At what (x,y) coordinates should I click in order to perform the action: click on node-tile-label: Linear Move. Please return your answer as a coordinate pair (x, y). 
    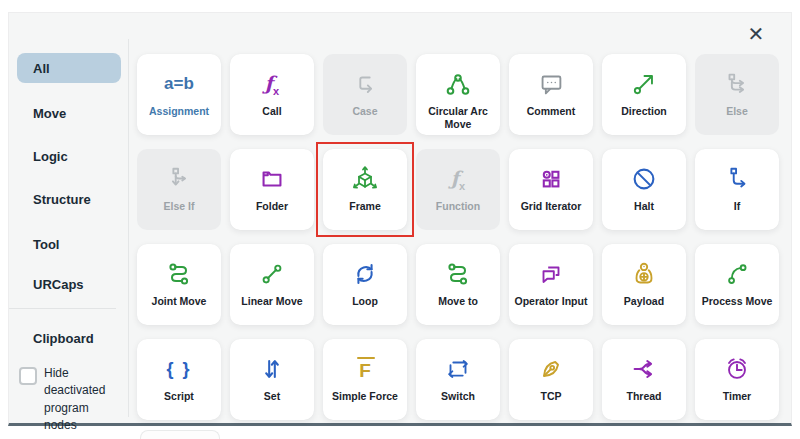
    Looking at the image, I should click on (272, 302).